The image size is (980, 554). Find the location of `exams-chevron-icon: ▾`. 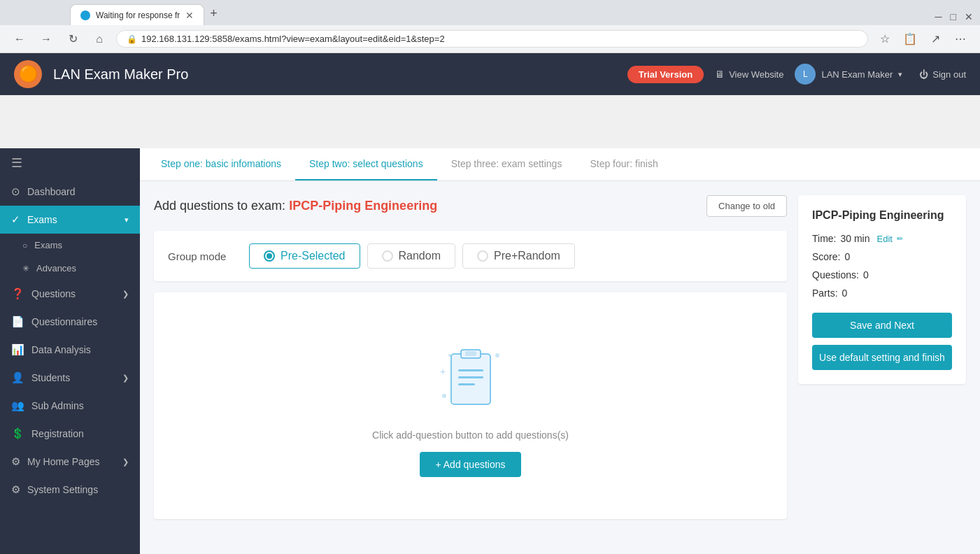

exams-chevron-icon: ▾ is located at coordinates (127, 220).